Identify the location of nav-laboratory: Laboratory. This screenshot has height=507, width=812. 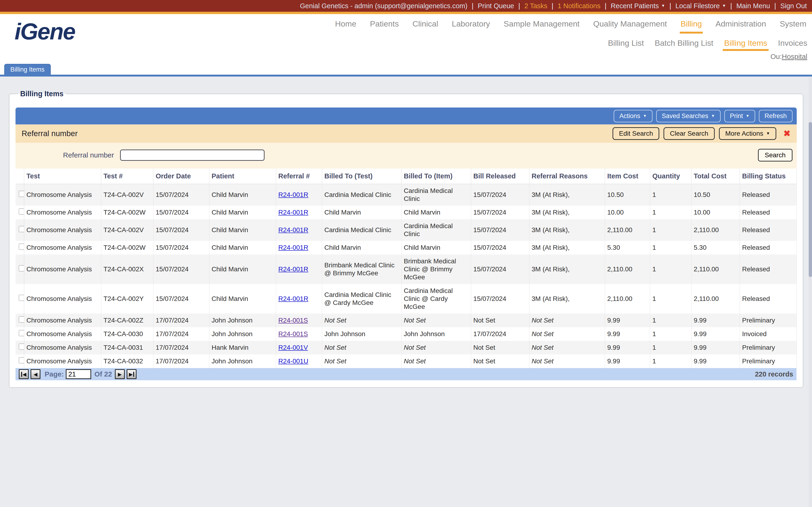
(471, 24).